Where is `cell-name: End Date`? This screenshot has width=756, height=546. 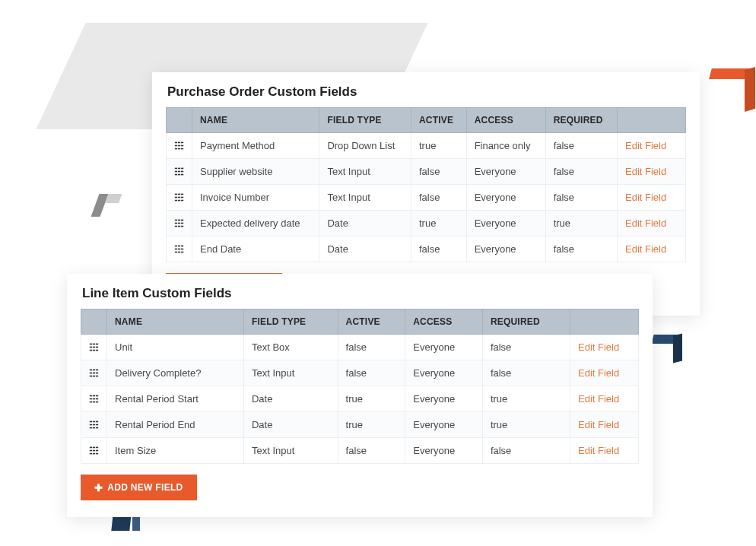 cell-name: End Date is located at coordinates (256, 249).